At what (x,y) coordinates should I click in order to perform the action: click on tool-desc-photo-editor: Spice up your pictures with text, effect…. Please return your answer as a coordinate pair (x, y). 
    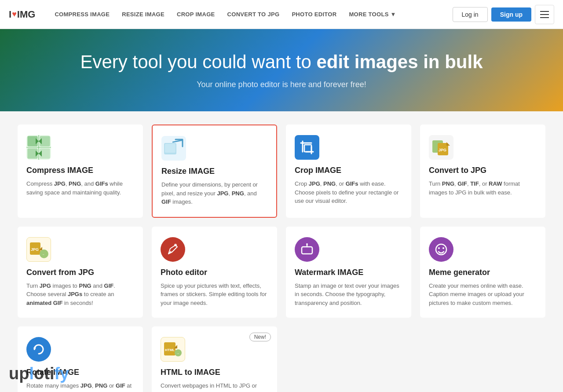
    Looking at the image, I should click on (215, 295).